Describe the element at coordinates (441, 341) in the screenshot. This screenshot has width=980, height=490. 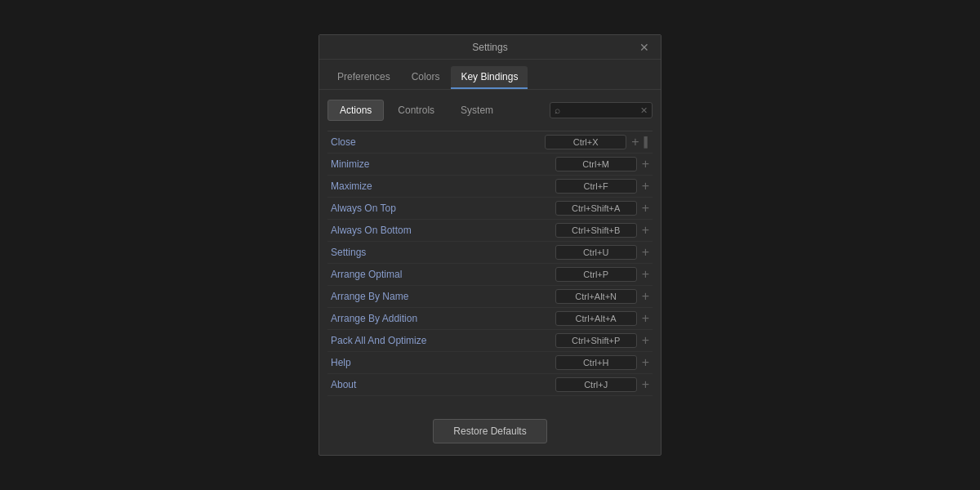
I see `binding-name: Pack All And Optimize` at that location.